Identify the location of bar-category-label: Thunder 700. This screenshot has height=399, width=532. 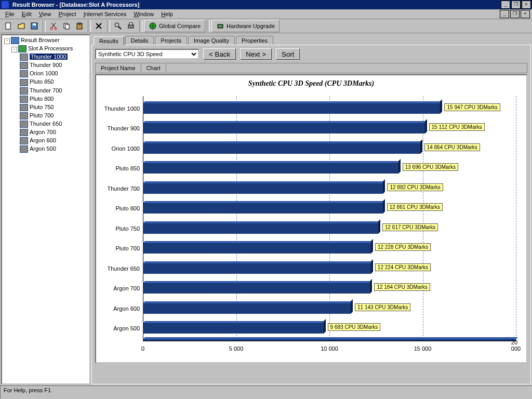
(118, 189).